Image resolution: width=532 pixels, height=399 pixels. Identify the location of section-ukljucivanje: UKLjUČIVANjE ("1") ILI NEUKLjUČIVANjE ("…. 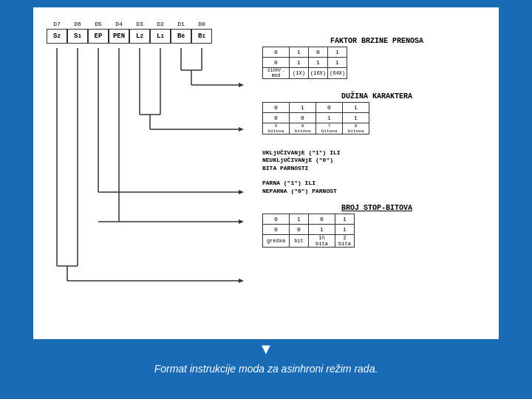
(377, 161).